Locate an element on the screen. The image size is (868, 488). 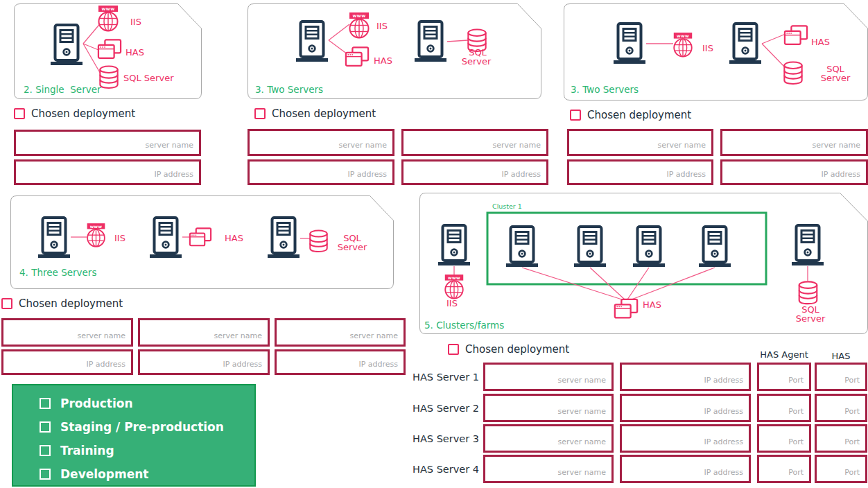
has-agent-port-header: HAS Agent is located at coordinates (784, 355).